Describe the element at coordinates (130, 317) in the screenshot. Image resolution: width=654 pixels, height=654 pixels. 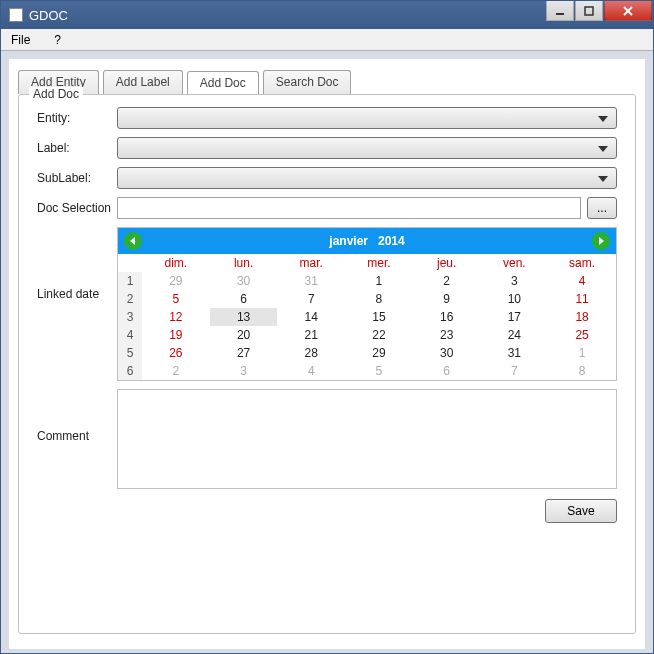
I see `calendar-week-number: 3` at that location.